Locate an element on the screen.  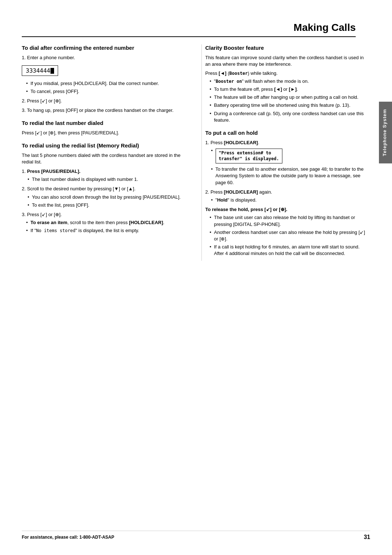
redial-last-body: Press [↙] or [⊕], then press [PAUSE/REDI… is located at coordinates (105, 133).